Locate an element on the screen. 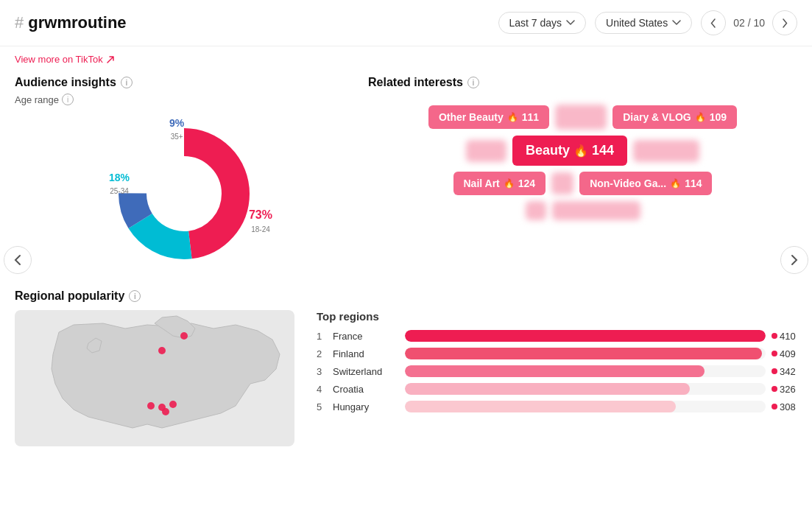 The image size is (812, 520). region-val-2: 409 is located at coordinates (785, 354).